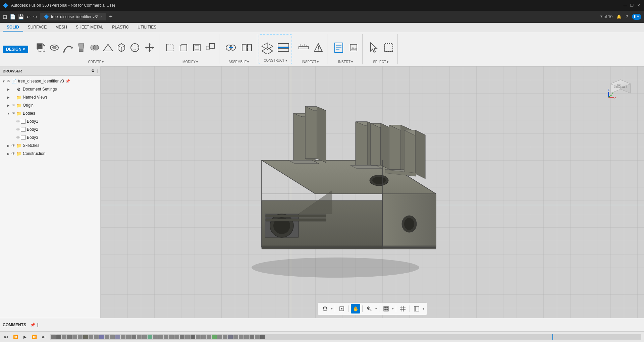 The image size is (644, 342). I want to click on display-mode-icon, so click(386, 309).